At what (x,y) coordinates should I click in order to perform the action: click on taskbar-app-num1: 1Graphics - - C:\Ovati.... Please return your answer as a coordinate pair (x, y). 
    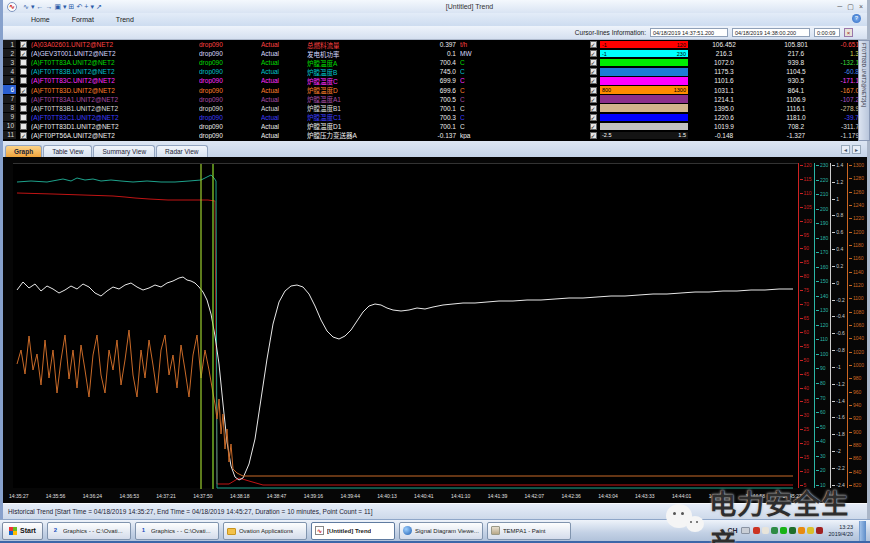
    Looking at the image, I should click on (177, 531).